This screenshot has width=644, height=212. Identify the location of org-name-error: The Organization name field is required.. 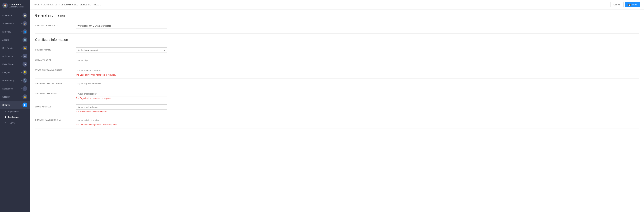
(122, 98).